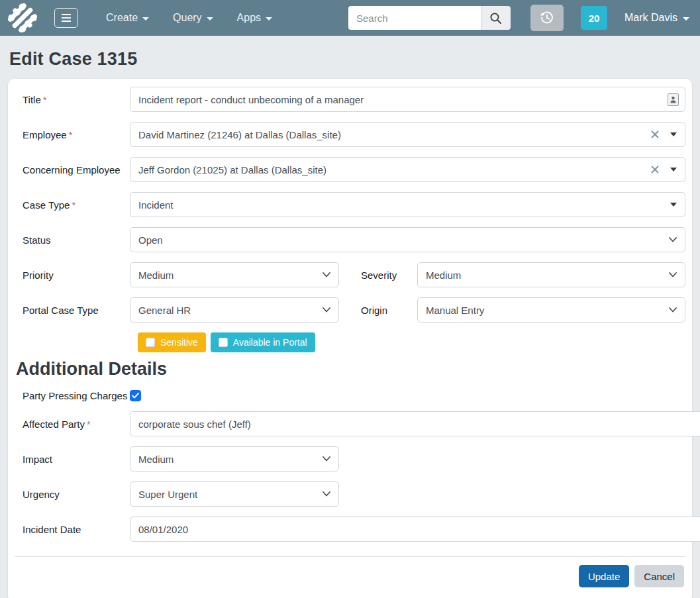  What do you see at coordinates (429, 18) in the screenshot?
I see `search-group` at bounding box center [429, 18].